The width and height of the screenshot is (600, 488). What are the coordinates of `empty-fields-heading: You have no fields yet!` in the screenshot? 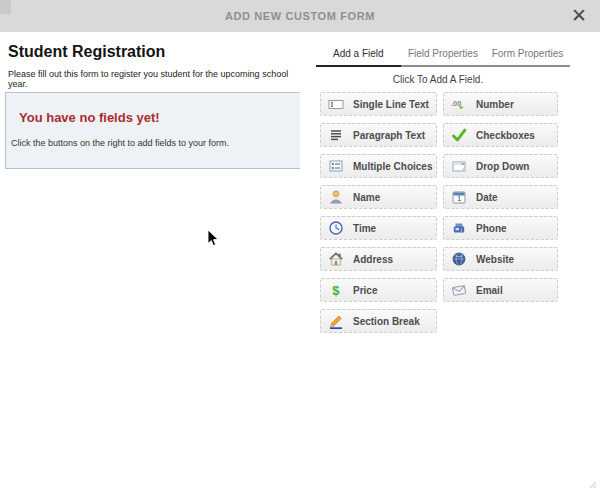 It's located at (90, 118).